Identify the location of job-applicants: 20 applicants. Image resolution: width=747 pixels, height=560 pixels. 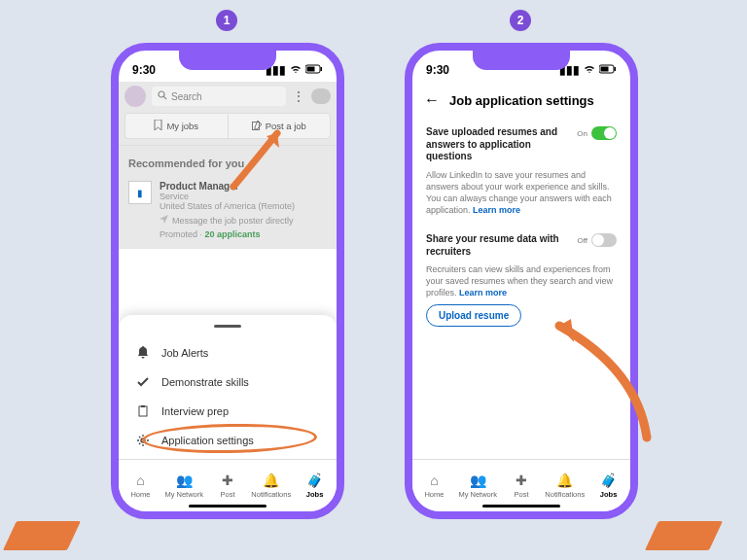
(233, 234).